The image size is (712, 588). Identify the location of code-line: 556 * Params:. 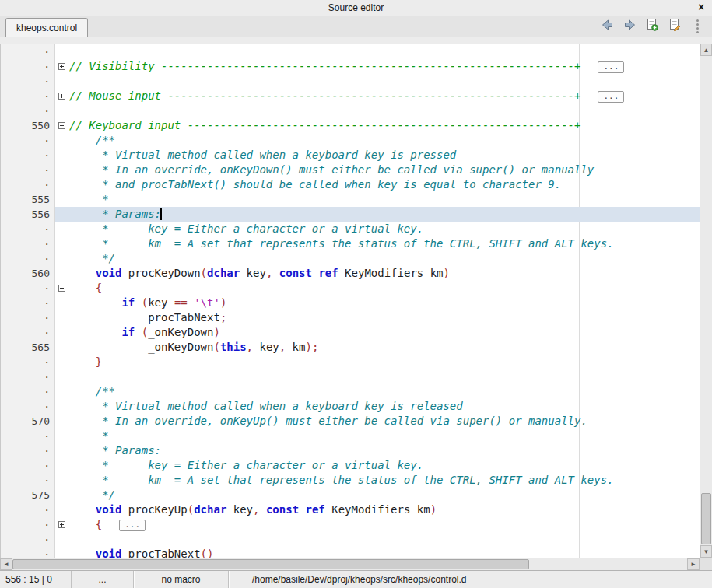
(350, 215).